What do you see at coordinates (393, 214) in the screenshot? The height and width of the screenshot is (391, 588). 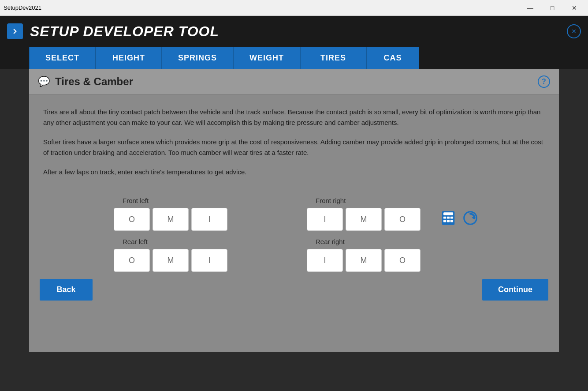 I see `front-right-group: Front right I M O` at bounding box center [393, 214].